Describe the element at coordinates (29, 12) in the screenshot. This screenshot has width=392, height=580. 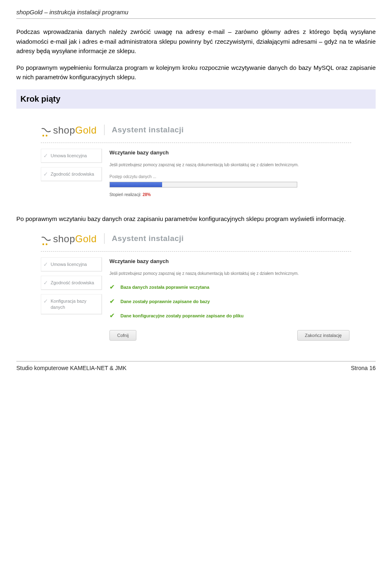
I see `doc-header-app: shopGold` at that location.